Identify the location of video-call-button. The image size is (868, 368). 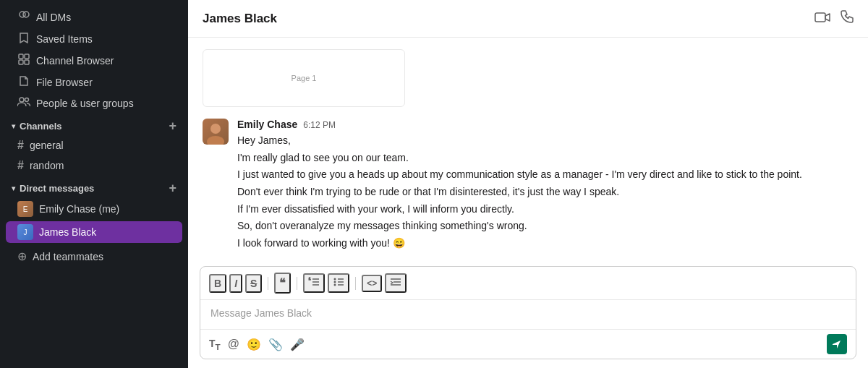
(822, 19).